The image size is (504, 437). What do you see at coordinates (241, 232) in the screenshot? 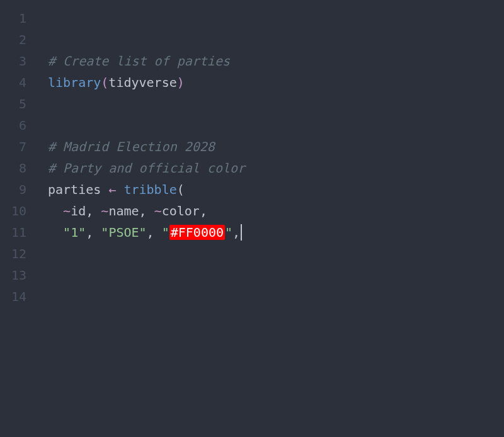
I see `text-cursor` at bounding box center [241, 232].